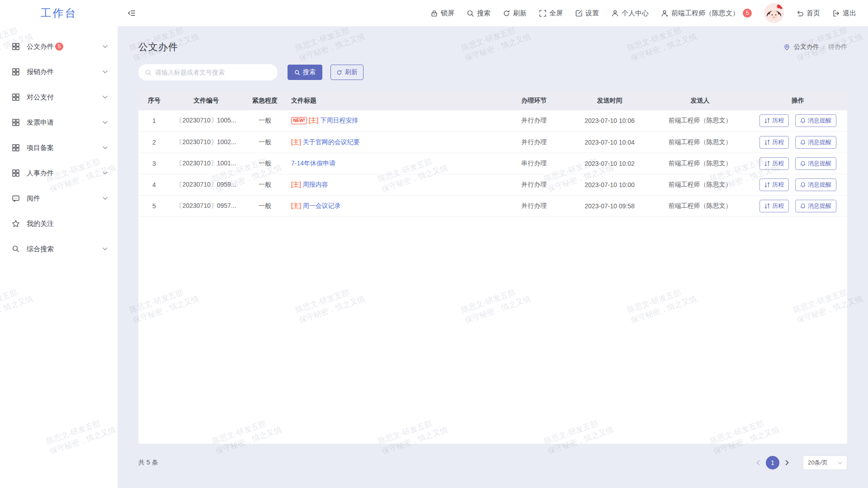  What do you see at coordinates (609, 142) in the screenshot?
I see `row-time: 2023-07-10 10:04` at bounding box center [609, 142].